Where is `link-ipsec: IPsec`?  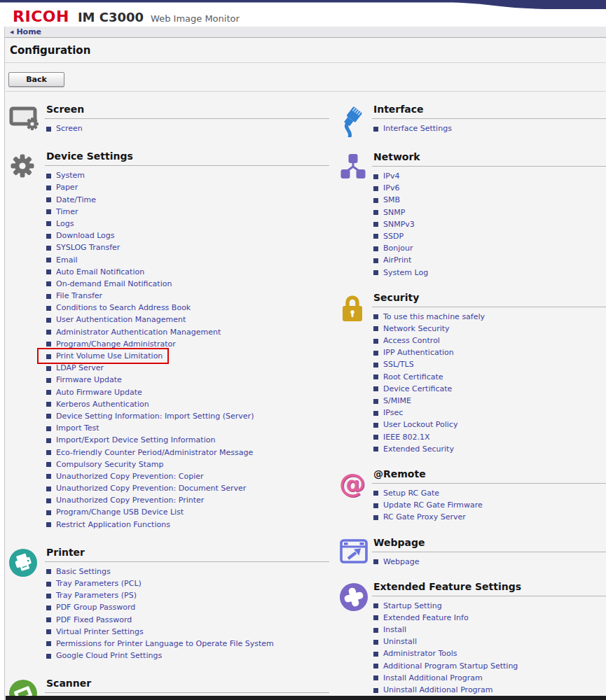 link-ipsec: IPsec is located at coordinates (393, 413).